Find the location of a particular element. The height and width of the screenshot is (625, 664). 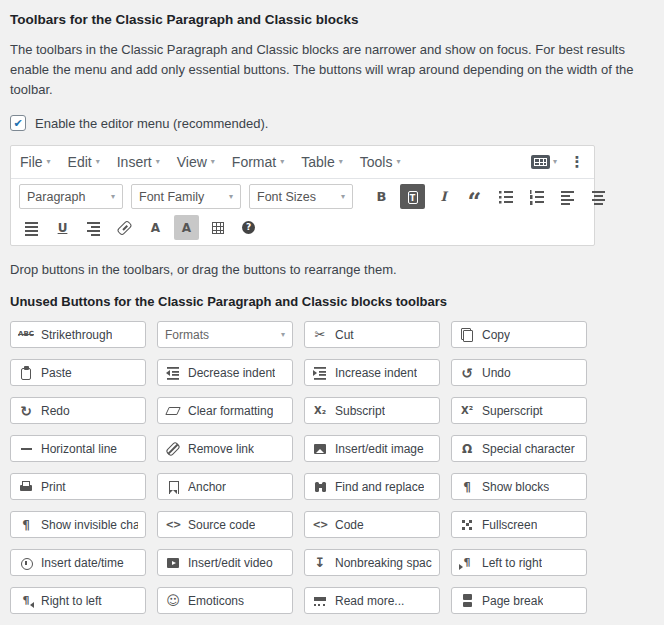

menu-tools: Tools▾ is located at coordinates (380, 162).